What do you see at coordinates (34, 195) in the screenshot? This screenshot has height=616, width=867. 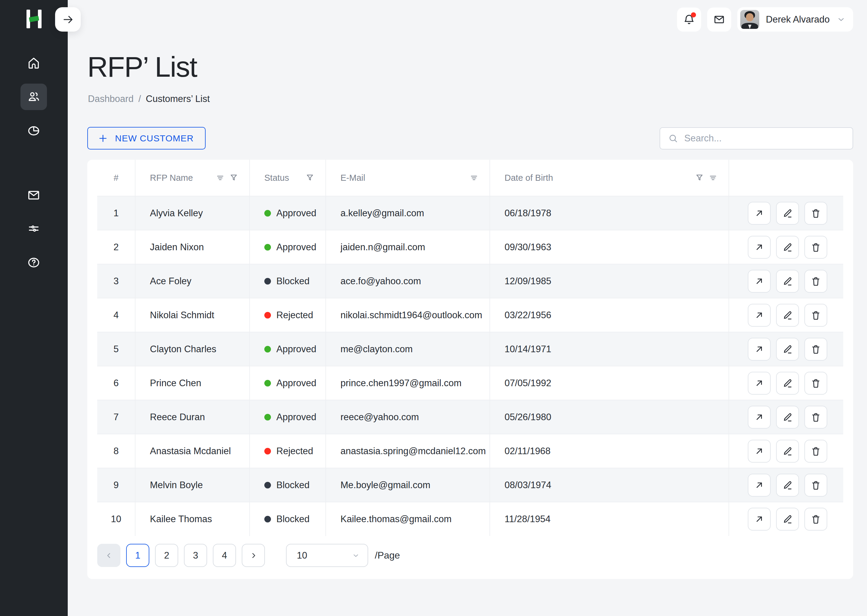 I see `sidebar-item-mail` at bounding box center [34, 195].